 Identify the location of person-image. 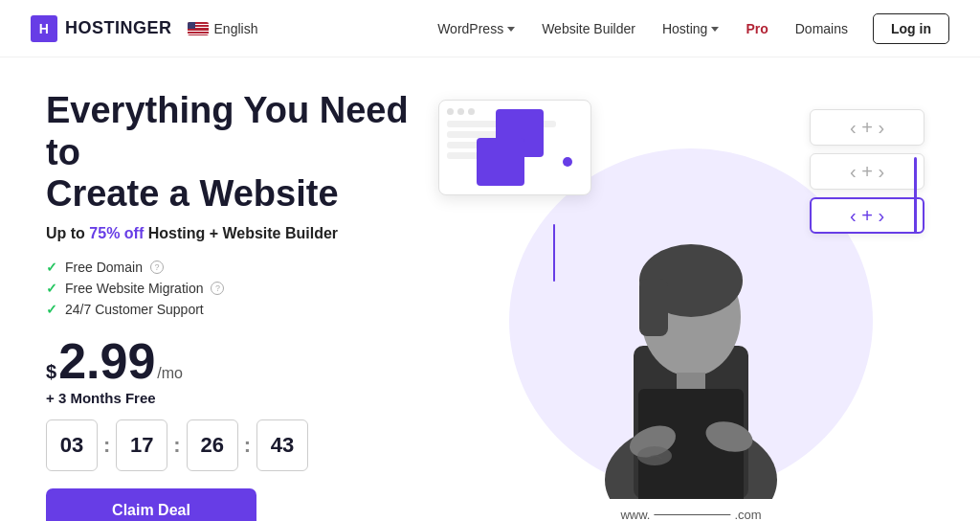
(691, 357).